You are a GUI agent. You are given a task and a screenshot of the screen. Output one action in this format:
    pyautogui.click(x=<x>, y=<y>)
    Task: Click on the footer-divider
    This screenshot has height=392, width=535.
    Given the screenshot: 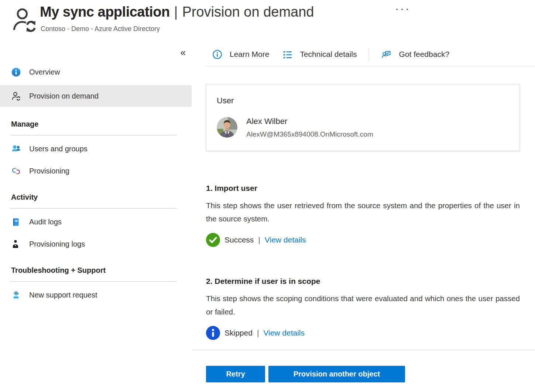 What is the action you would take?
    pyautogui.click(x=363, y=350)
    